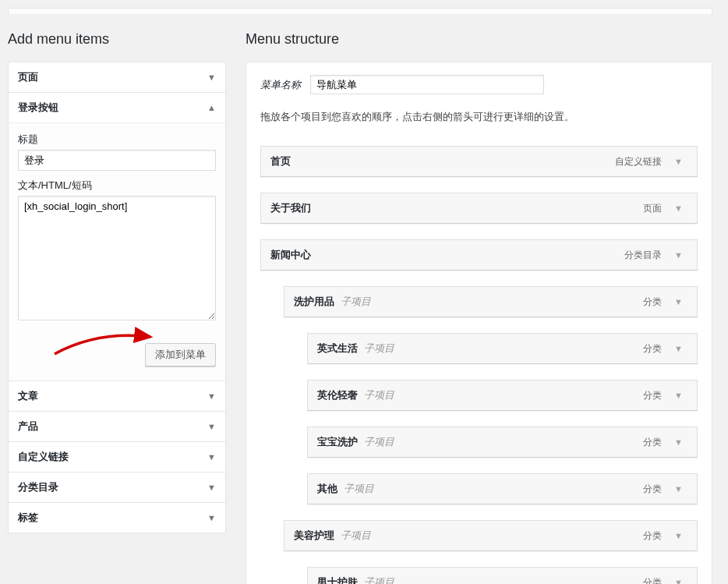 Image resolution: width=728 pixels, height=584 pixels. I want to click on menu-item: 首页自定义链接▼, so click(479, 161).